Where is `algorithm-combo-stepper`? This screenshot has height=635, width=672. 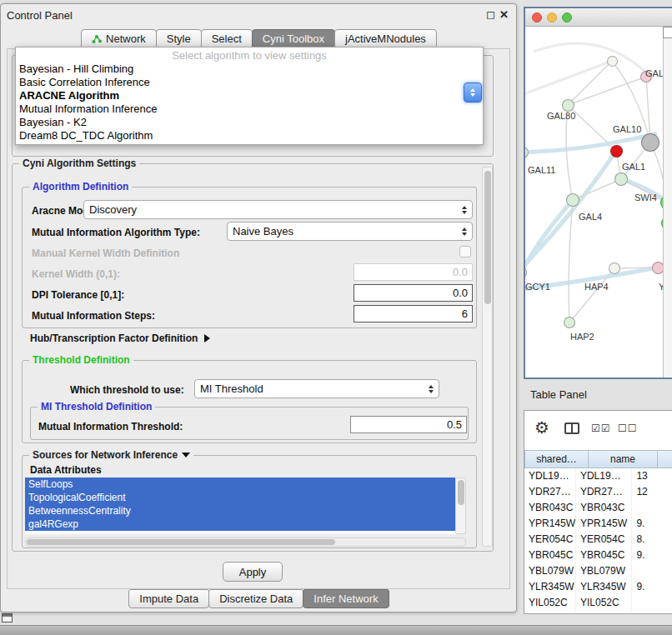 algorithm-combo-stepper is located at coordinates (473, 92).